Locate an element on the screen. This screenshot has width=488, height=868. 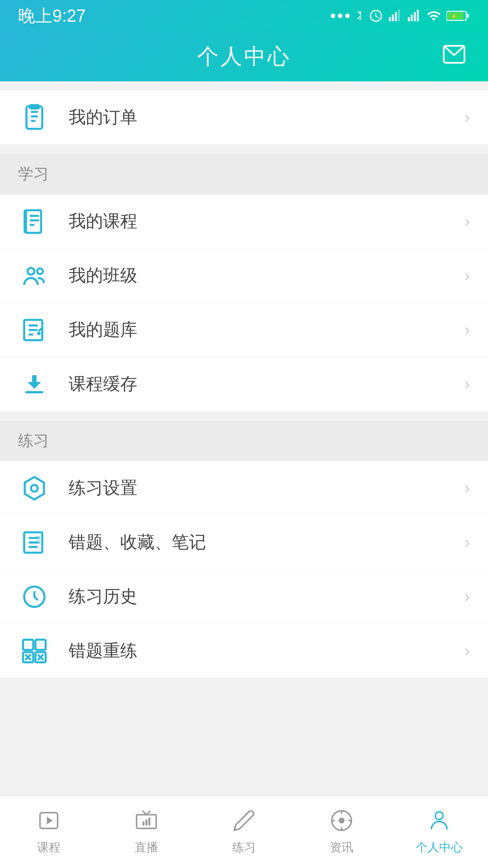
my-orders-item: 我的订单 › is located at coordinates (244, 118).